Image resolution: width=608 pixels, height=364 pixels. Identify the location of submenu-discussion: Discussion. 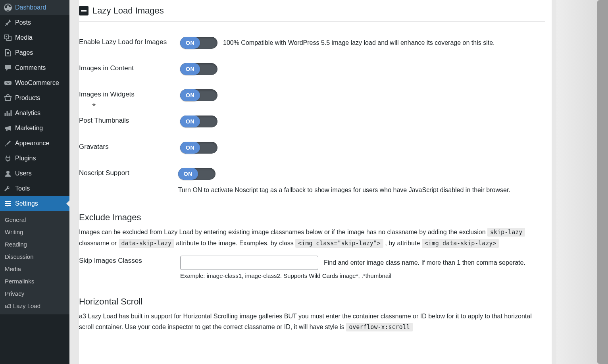
(35, 256).